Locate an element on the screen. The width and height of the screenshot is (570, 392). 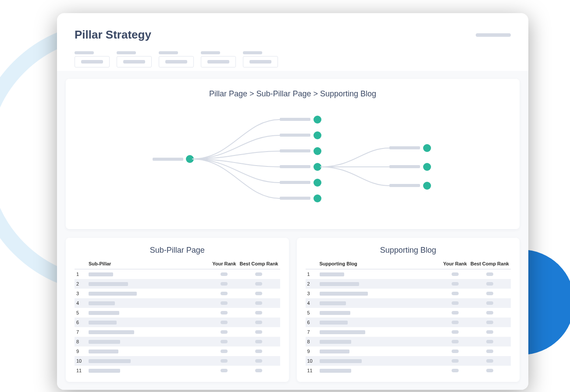
row-number: 3 is located at coordinates (312, 293).